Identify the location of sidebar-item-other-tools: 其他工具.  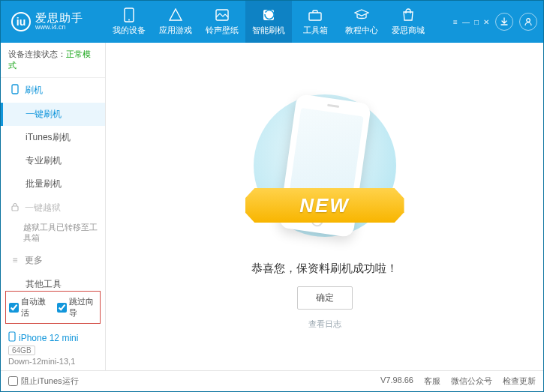
(53, 280).